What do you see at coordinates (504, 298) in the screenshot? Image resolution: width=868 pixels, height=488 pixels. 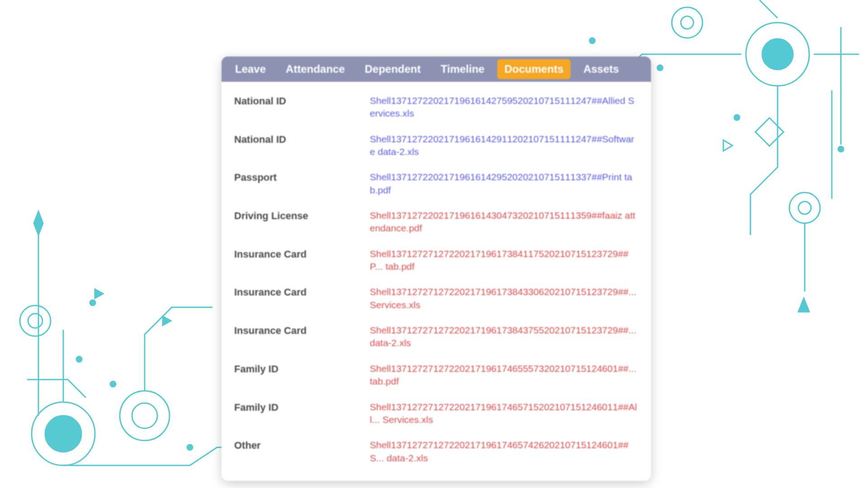 I see `document-file-link: Shell13712727127220217196173843306202107…` at bounding box center [504, 298].